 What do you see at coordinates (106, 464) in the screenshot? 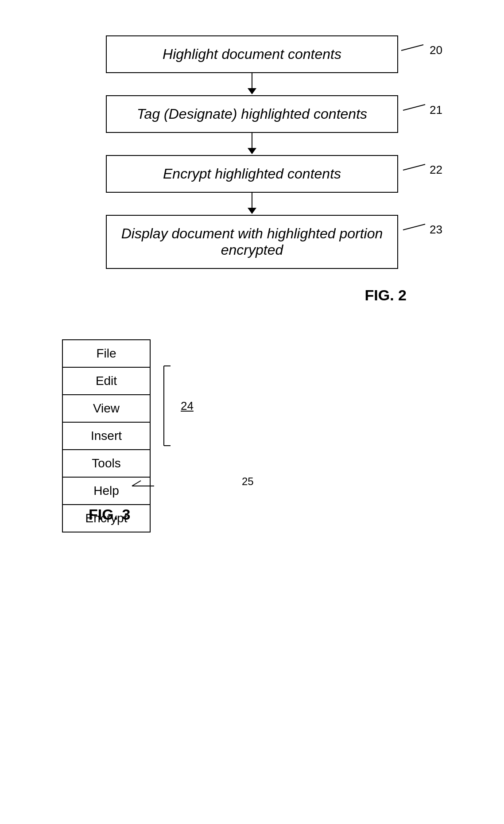
I see `menu-item-tools: Tools` at bounding box center [106, 464].